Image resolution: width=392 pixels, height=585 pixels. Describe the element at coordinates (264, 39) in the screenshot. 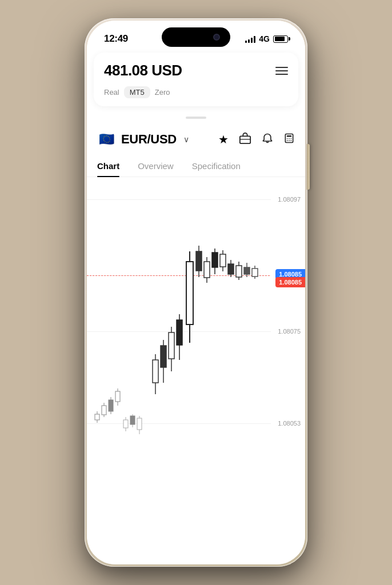

I see `network-label: 4G` at that location.